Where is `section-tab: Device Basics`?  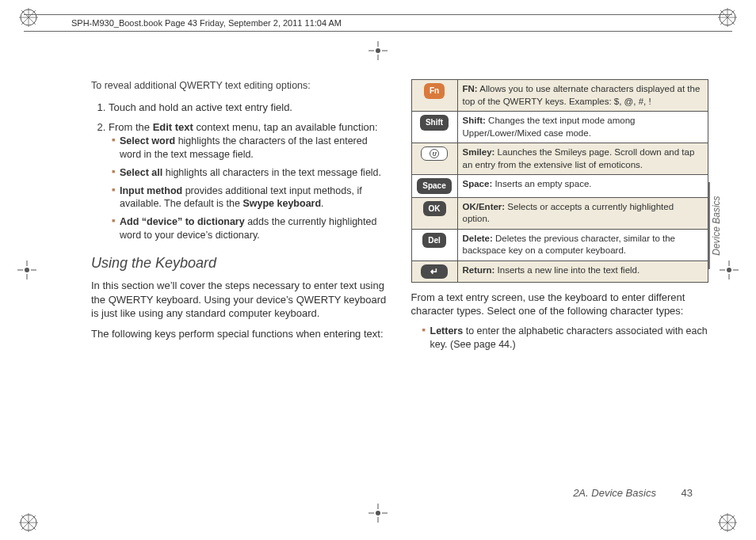
section-tab: Device Basics is located at coordinates (716, 226).